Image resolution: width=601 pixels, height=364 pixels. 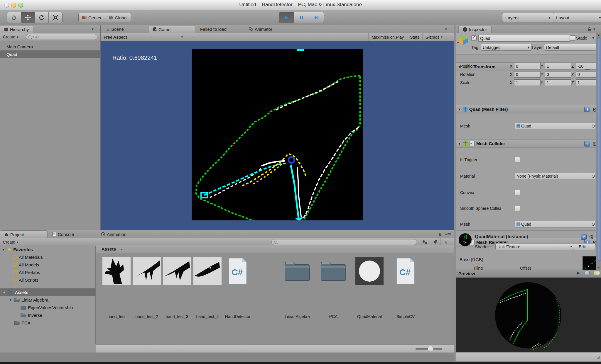 What do you see at coordinates (572, 47) in the screenshot?
I see `layer-popup: Default▲▼` at bounding box center [572, 47].